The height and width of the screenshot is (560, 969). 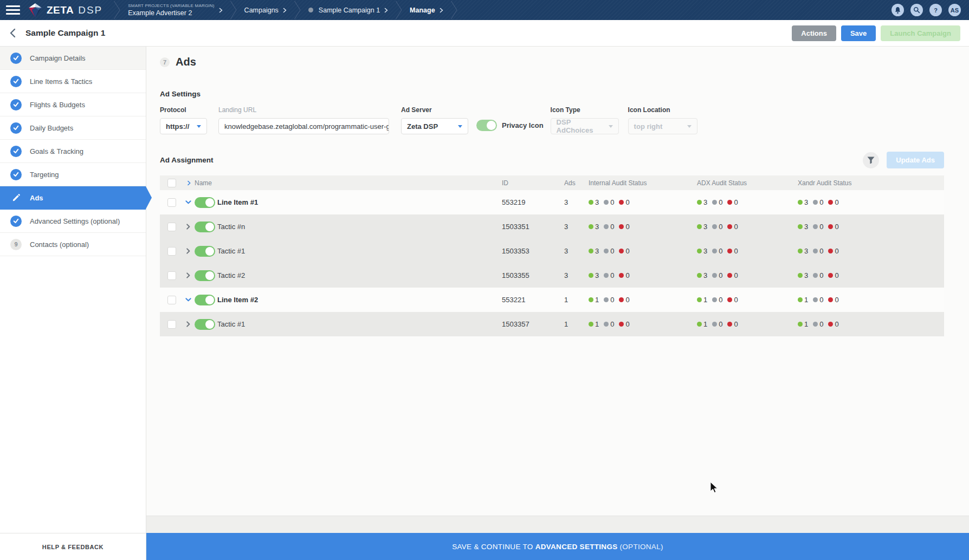 I want to click on breadcrumb-item-manage: Manage, so click(x=427, y=10).